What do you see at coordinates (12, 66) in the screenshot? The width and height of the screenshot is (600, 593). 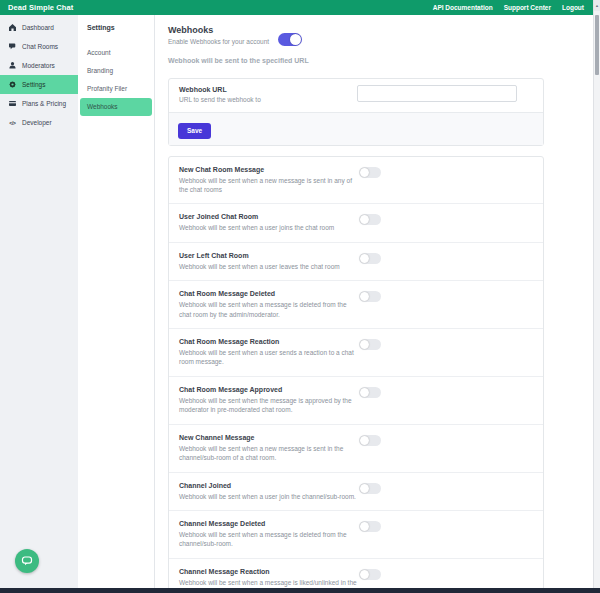 I see `moderator-icon` at bounding box center [12, 66].